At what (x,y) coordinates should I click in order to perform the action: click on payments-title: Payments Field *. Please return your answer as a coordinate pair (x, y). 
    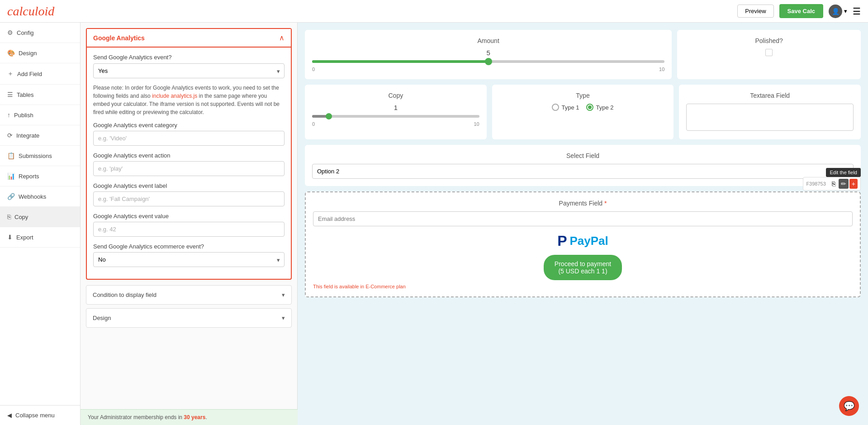
    Looking at the image, I should click on (583, 203).